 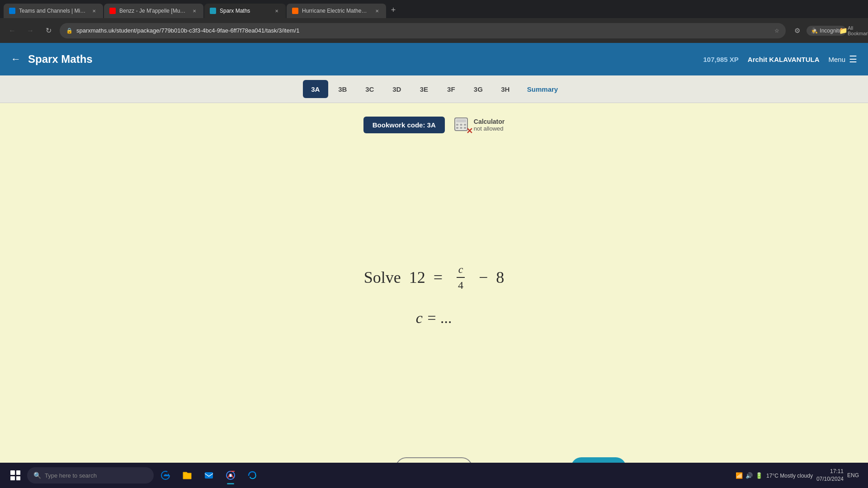 What do you see at coordinates (434, 475) in the screenshot?
I see `taskbar: 🔍 Type here to search` at bounding box center [434, 475].